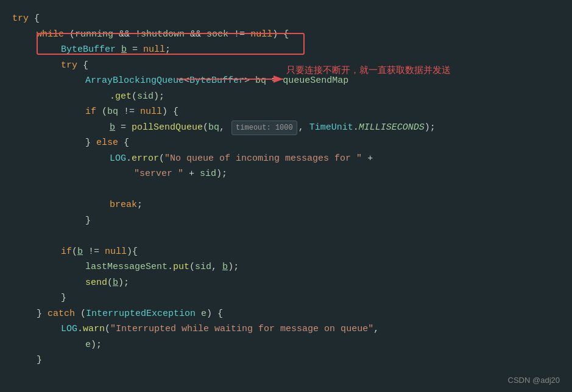 This screenshot has width=572, height=392. Describe the element at coordinates (286, 174) in the screenshot. I see `code-line: "server " + sid);` at that location.